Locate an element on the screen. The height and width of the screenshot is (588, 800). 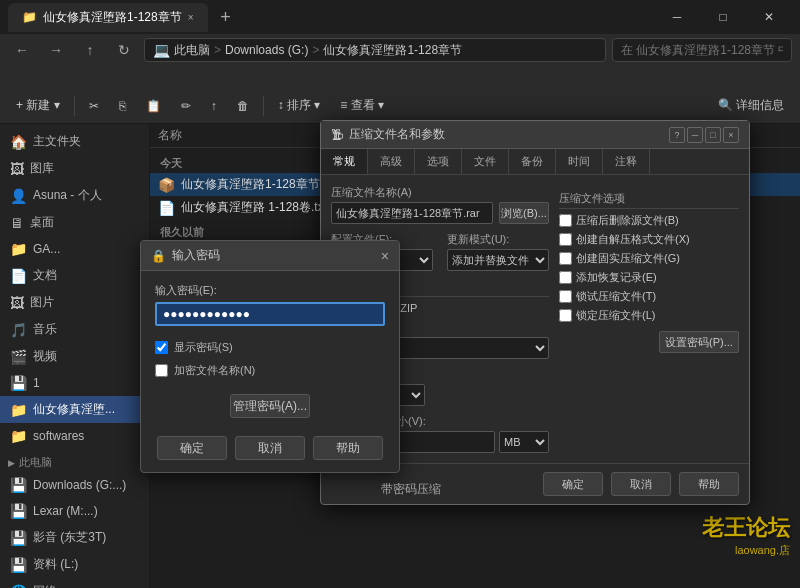
option-recovery: 添加恢复记录(E) is located at coordinates (649, 278).